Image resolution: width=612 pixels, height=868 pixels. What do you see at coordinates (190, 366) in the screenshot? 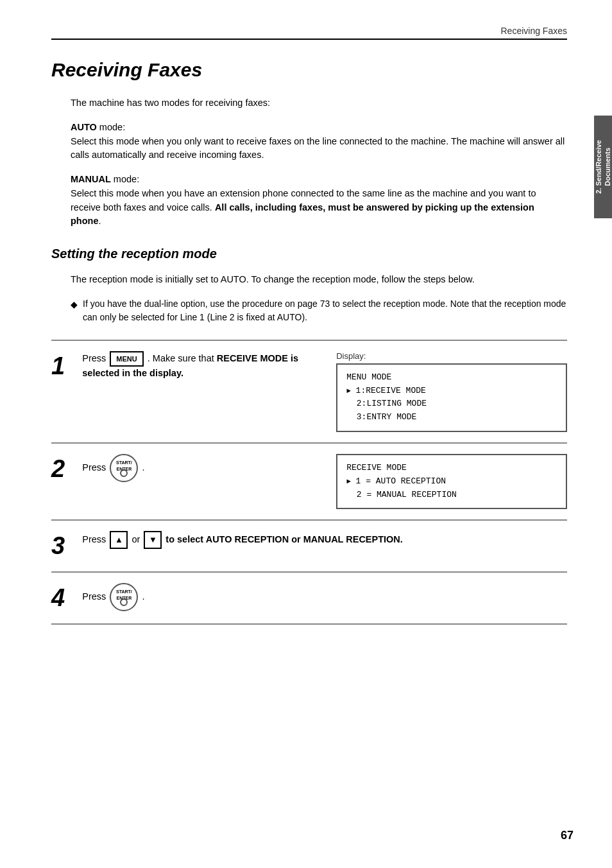
I see `step-1-instruction: Press MENU . Make sure that RECEIVE MODE…` at bounding box center [190, 366].